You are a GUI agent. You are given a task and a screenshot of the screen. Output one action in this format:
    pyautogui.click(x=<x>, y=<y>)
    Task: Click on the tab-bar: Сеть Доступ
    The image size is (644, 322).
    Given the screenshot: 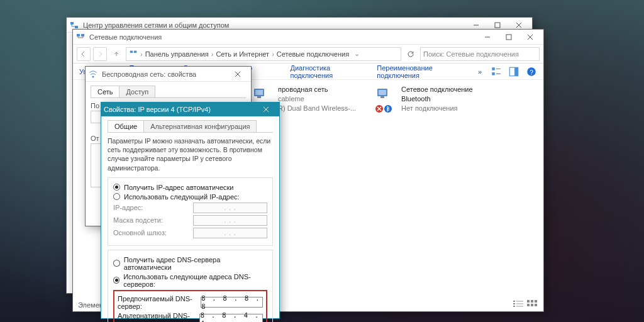 What is the action you would take?
    pyautogui.click(x=169, y=92)
    